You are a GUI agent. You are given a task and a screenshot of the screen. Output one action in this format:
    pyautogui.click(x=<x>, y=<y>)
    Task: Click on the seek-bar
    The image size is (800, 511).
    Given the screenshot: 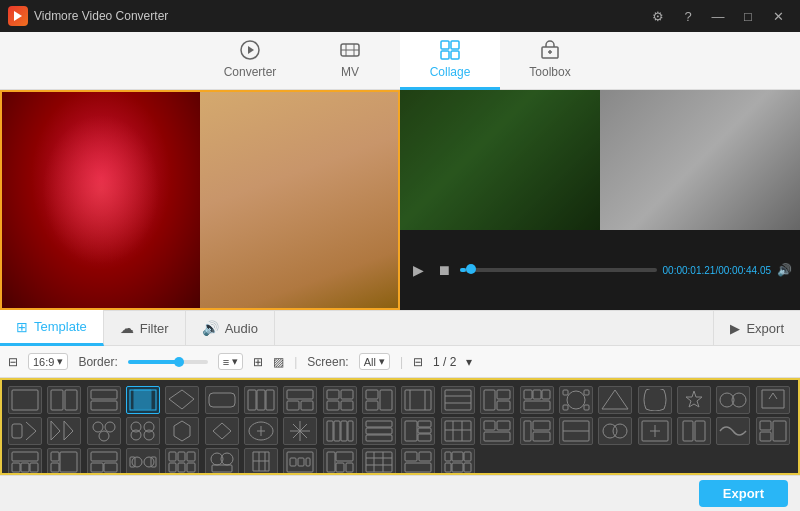 What is the action you would take?
    pyautogui.click(x=558, y=270)
    